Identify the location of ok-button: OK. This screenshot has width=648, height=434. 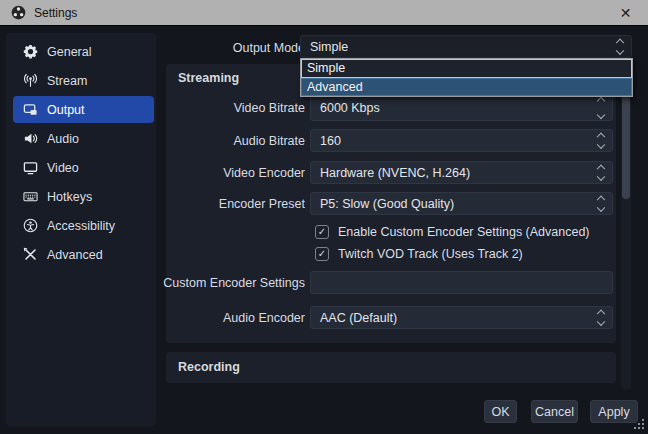
(500, 412).